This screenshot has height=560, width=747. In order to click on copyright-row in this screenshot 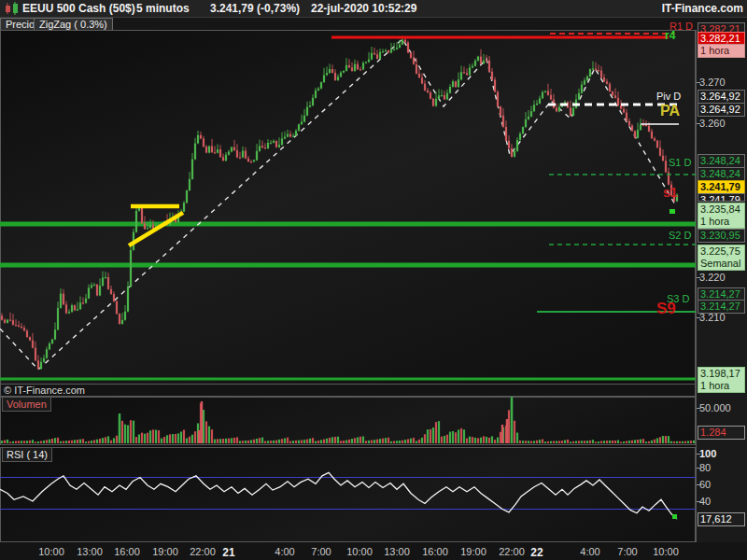, I will do `click(347, 390)`.